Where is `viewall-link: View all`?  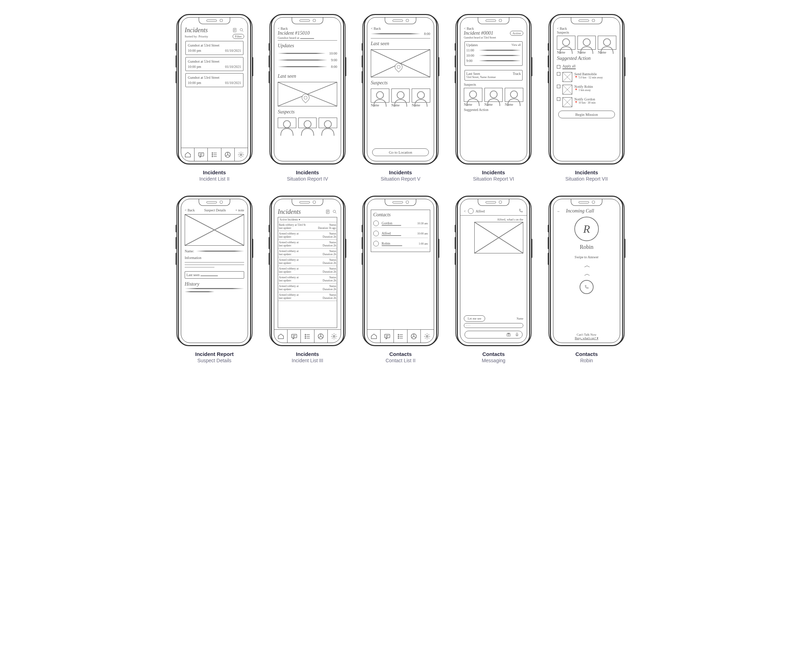 viewall-link: View all is located at coordinates (516, 45).